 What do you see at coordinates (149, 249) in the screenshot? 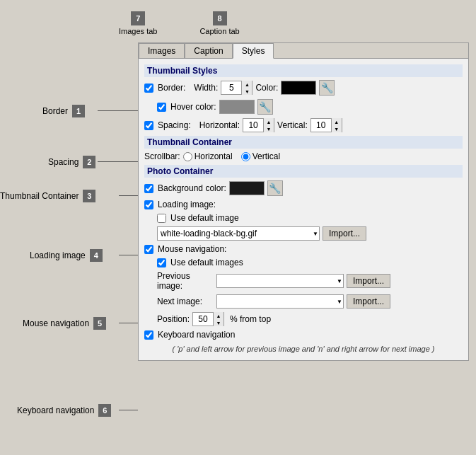
I see `mouse-nav-checkbox` at bounding box center [149, 249].